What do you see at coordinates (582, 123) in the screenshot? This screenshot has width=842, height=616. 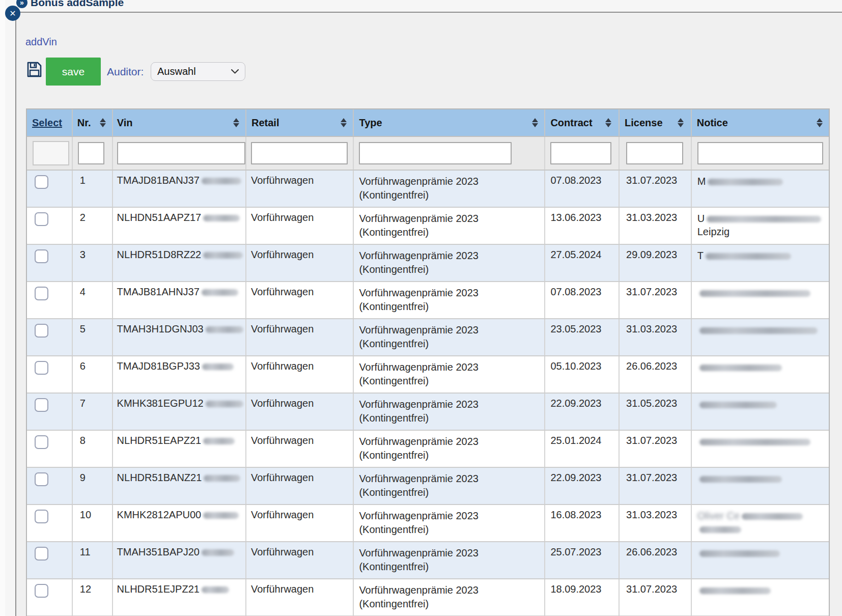 I see `column-header-contract: Contract` at bounding box center [582, 123].